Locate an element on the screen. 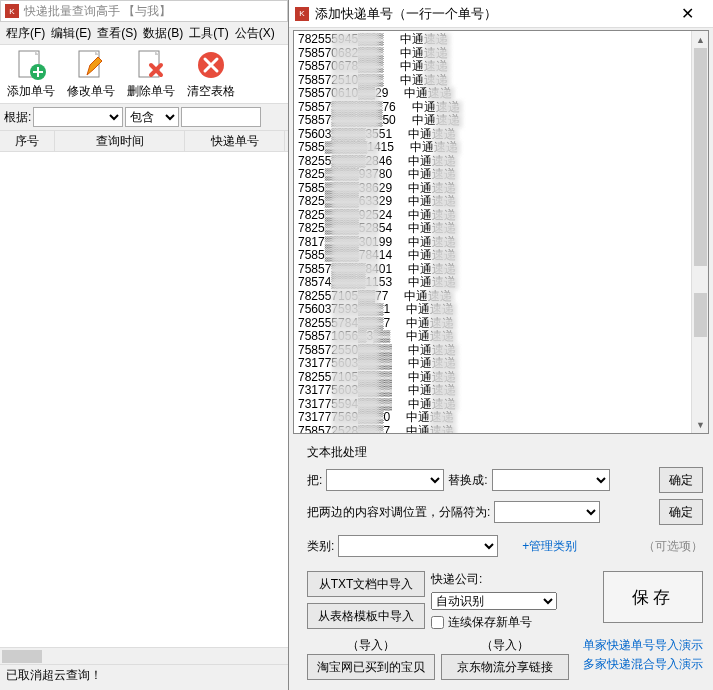 This screenshot has width=713, height=690. tracking-row: 731777569▒▒▒0中通速递 is located at coordinates (492, 418).